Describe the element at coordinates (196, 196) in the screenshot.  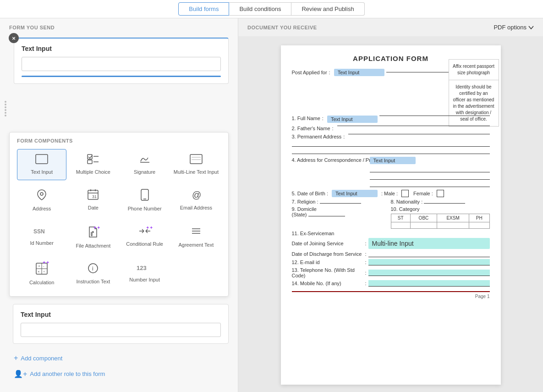
I see `email-icon: @` at that location.